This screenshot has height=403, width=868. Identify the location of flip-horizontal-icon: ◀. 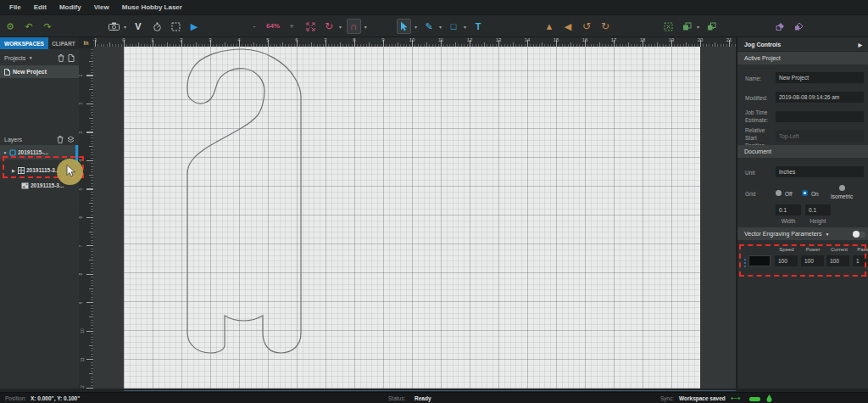
(568, 26).